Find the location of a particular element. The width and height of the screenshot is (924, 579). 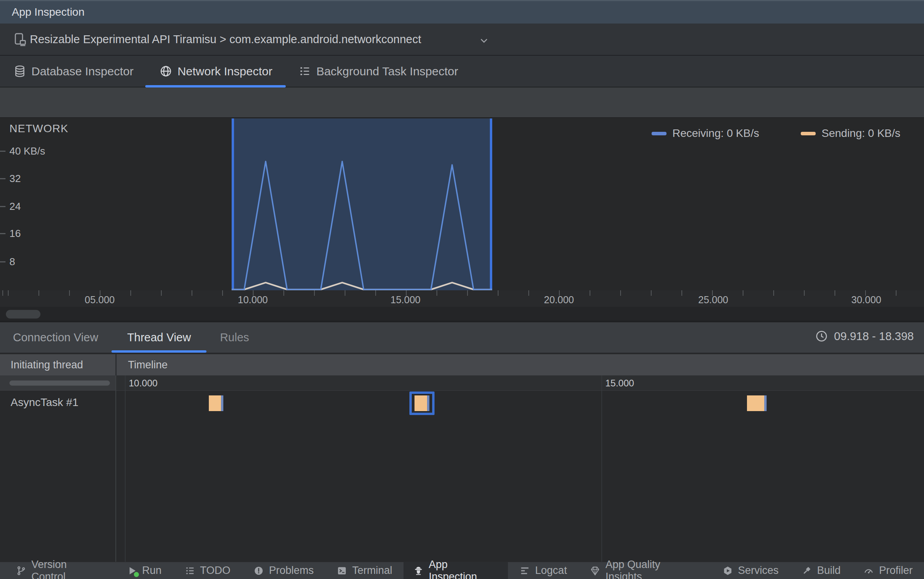

tab-rules: Rules is located at coordinates (234, 337).